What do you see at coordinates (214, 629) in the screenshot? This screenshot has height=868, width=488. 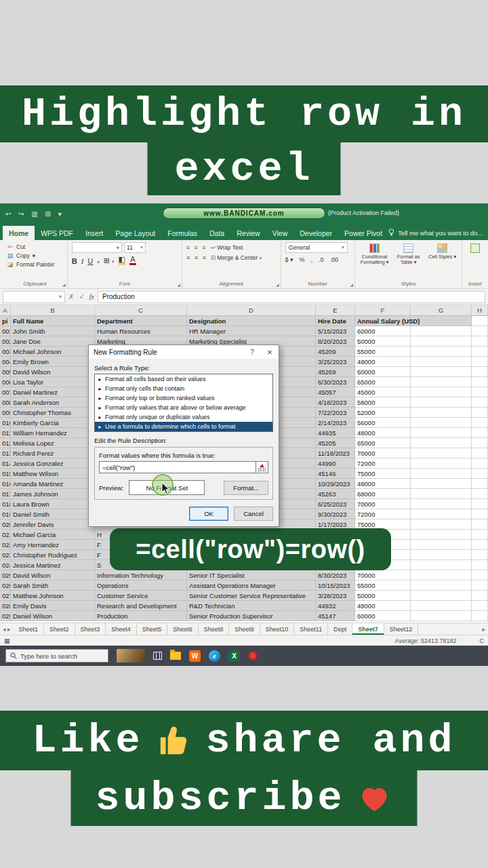 I see `sheet-tab-sheet8: Sheet8` at bounding box center [214, 629].